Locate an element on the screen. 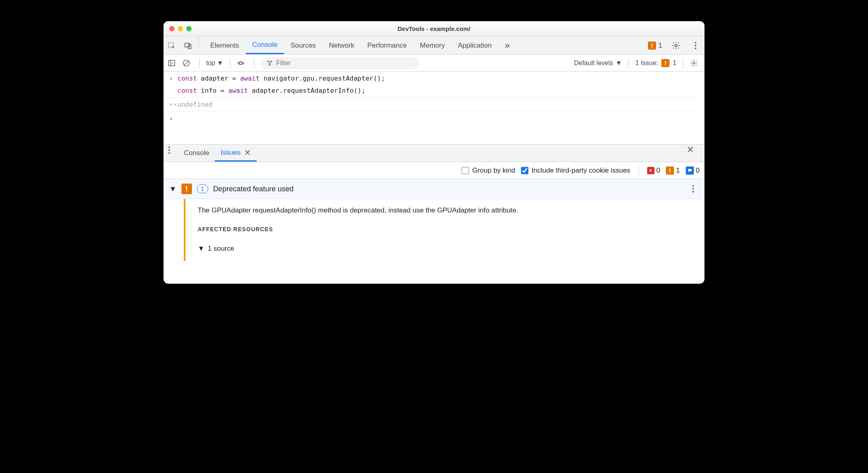  close-tab-icon: ✕ is located at coordinates (247, 153).